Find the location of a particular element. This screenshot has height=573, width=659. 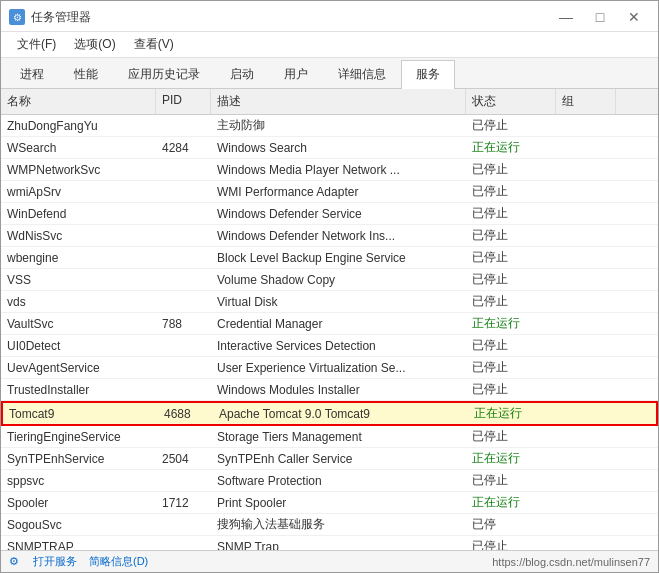

open-service-link: 打开服务 is located at coordinates (55, 562).